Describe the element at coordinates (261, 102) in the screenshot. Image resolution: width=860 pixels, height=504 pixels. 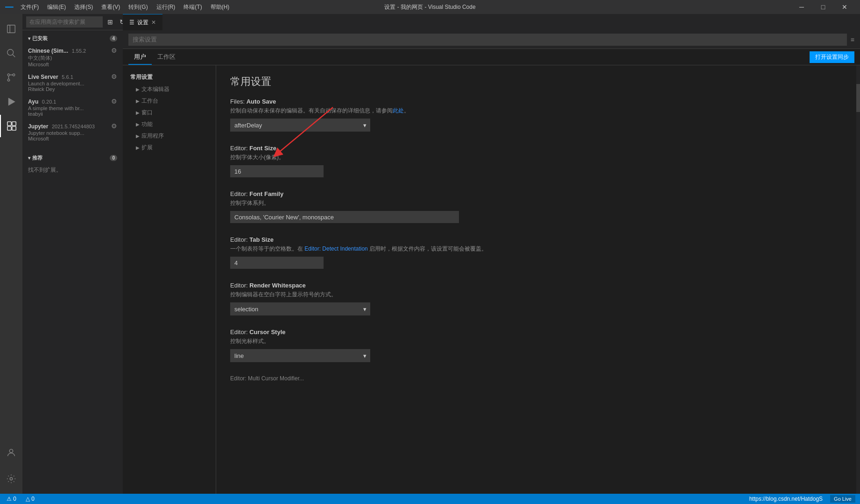
I see `files-auto-save-bold: Auto Save` at that location.